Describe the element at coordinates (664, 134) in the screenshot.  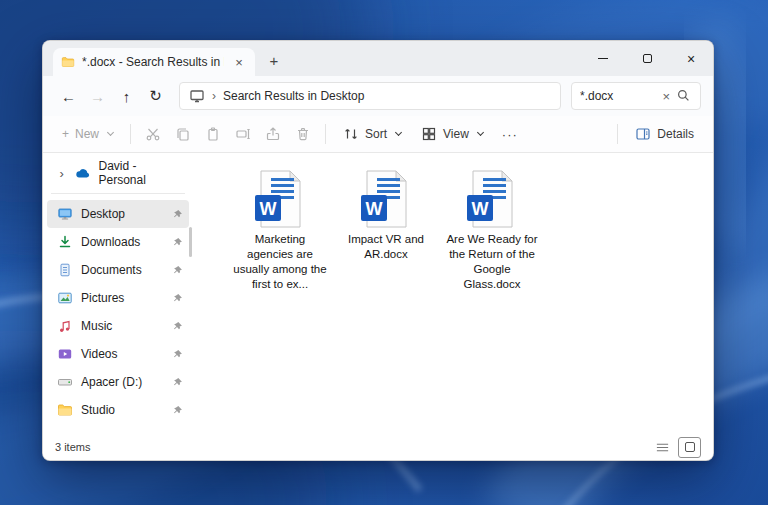
I see `details-button: Details` at that location.